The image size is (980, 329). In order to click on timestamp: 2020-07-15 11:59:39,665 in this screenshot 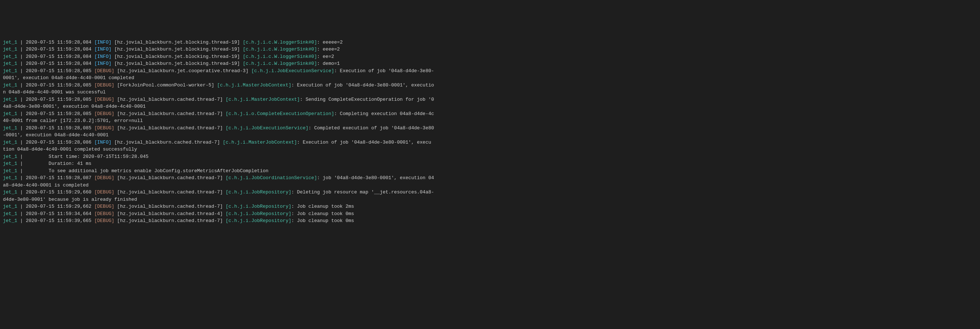, I will do `click(59, 221)`.